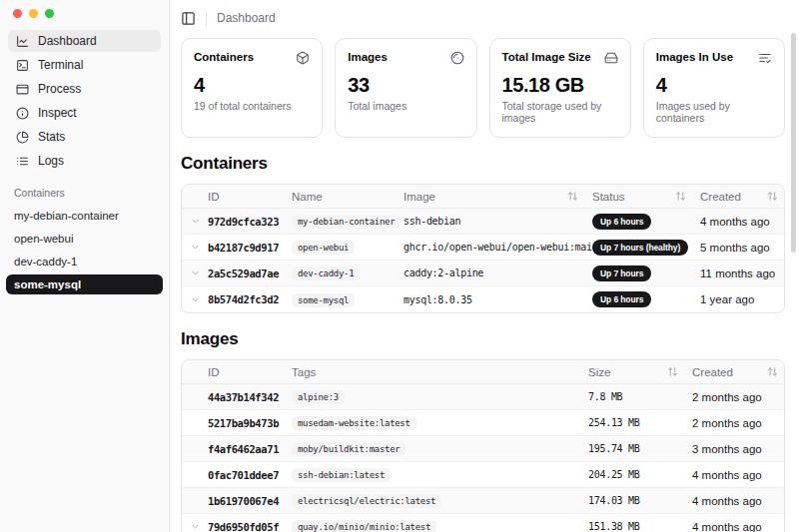 This screenshot has width=799, height=532. I want to click on card-title: Total Image Size, so click(547, 57).